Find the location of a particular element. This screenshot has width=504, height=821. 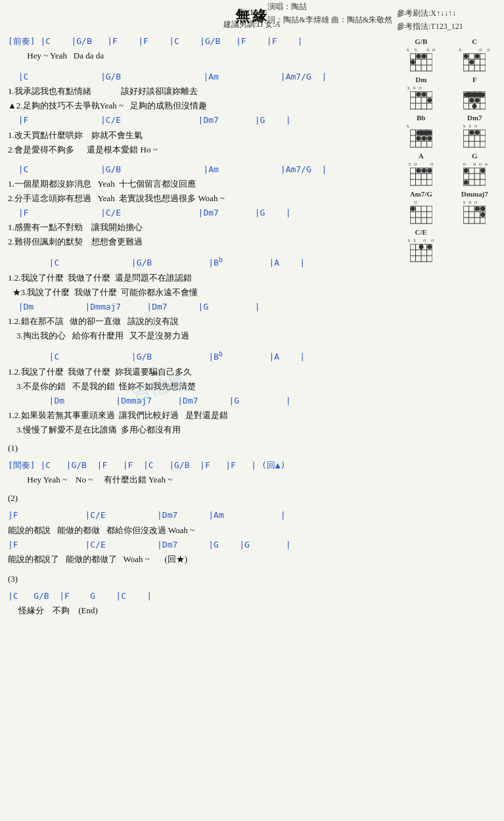

v2-lyric1: 1.一個星期都沒妳消息 Yeah 十七個留言都沒回應 is located at coordinates (198, 184).